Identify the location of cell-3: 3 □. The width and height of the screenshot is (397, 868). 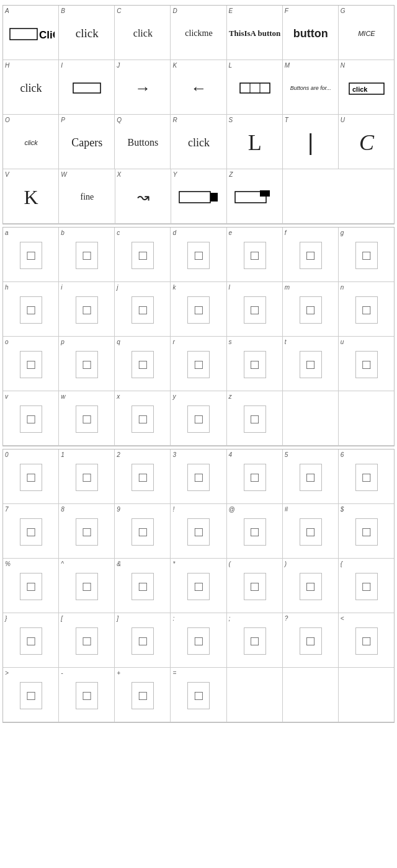
(198, 477).